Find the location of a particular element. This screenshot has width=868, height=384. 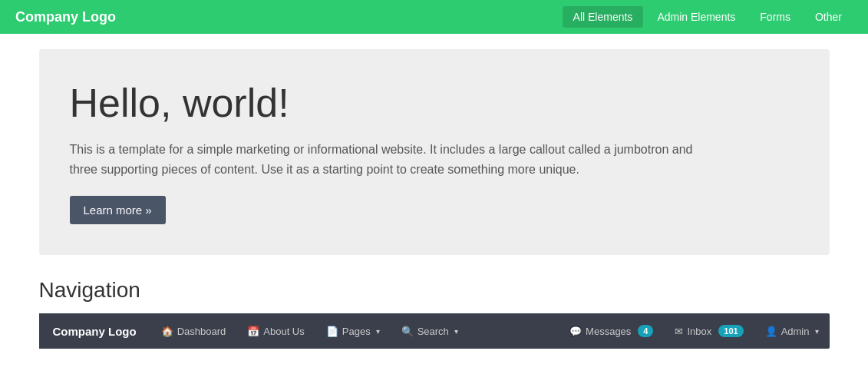

pages-caret-icon: ▾ is located at coordinates (378, 332).